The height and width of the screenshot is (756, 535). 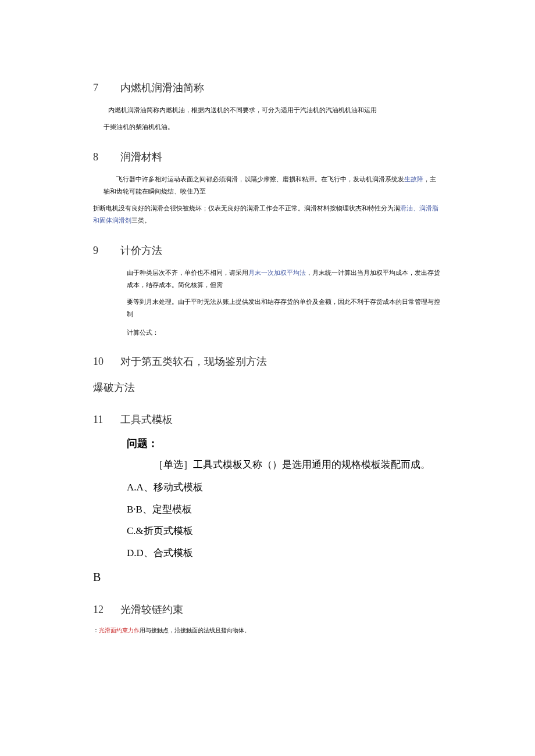 What do you see at coordinates (105, 88) in the screenshot?
I see `heading-7-num: 7` at bounding box center [105, 88].